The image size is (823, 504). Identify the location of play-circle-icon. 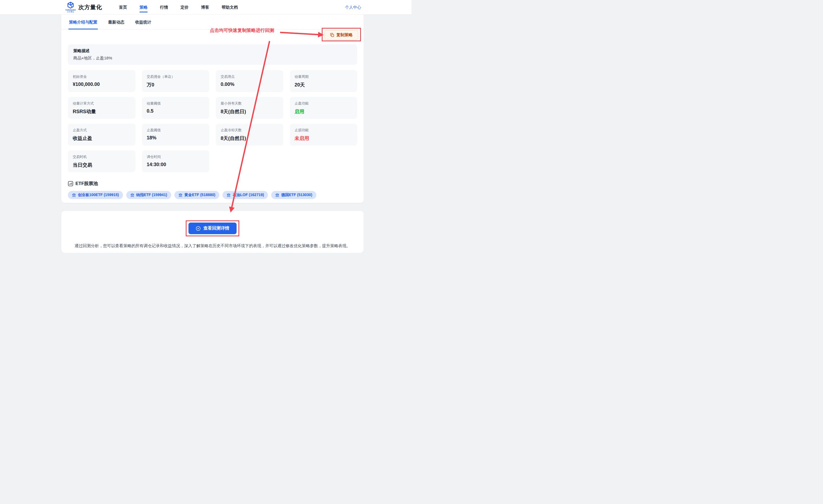
(198, 228).